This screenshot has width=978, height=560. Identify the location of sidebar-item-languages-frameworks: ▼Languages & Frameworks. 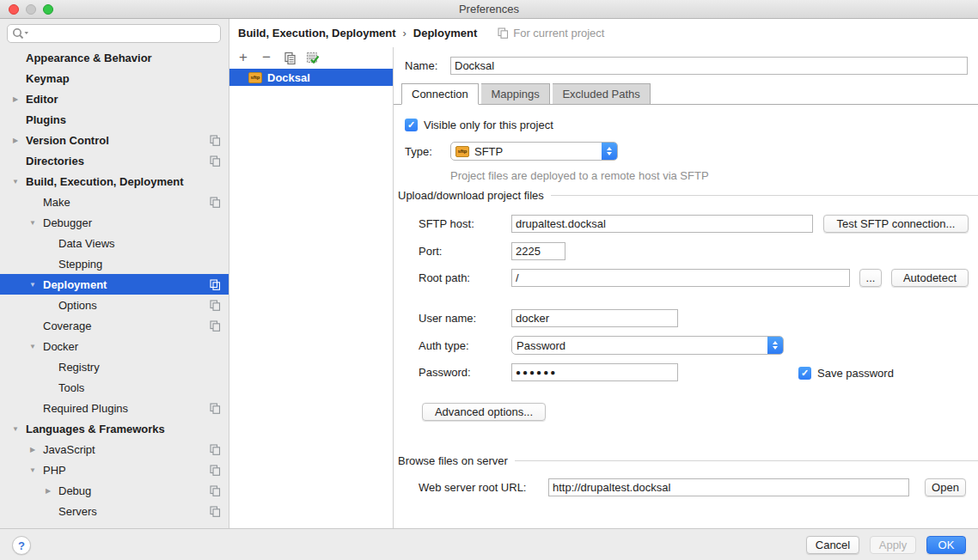
(114, 429).